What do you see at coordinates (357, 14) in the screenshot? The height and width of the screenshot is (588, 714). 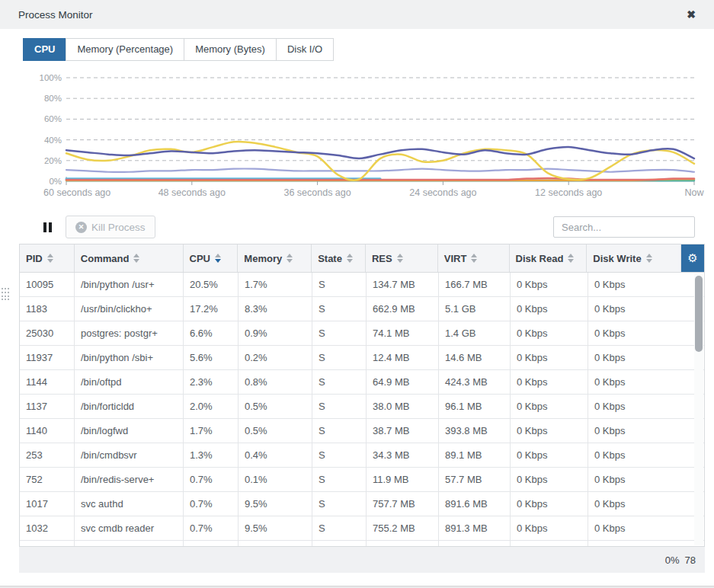 I see `titlebar: Process Monitor ✖` at bounding box center [357, 14].